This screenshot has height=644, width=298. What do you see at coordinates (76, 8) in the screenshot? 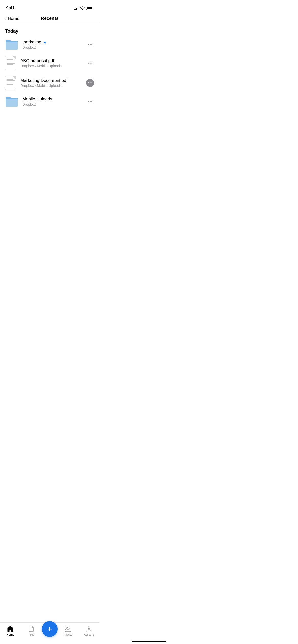
I see `signal-icon` at bounding box center [76, 8].